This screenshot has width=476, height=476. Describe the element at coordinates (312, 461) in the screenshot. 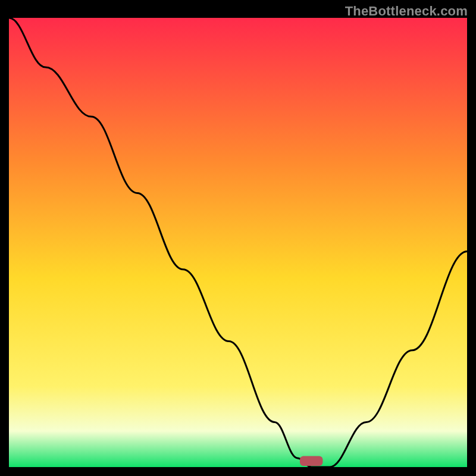

I see `optimal-marker` at that location.